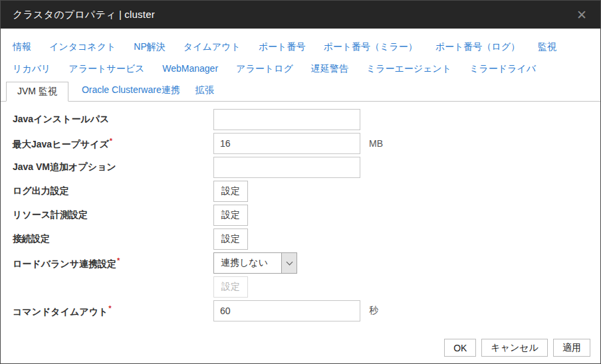  I want to click on connection-label: 接続設定, so click(113, 239).